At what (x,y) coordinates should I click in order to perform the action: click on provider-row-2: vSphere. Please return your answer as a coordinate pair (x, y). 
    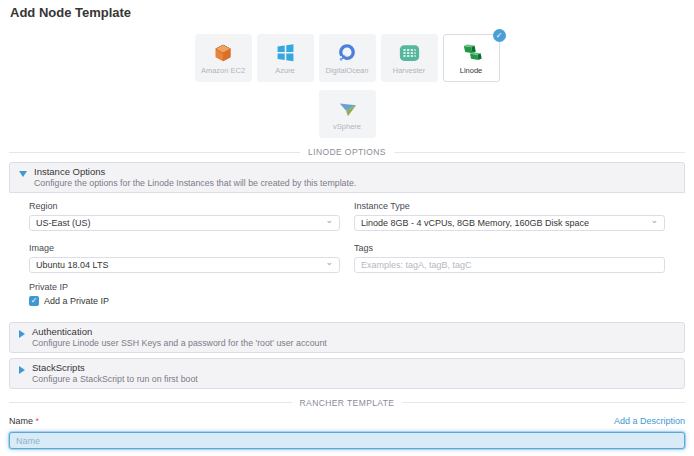
    Looking at the image, I should click on (348, 114).